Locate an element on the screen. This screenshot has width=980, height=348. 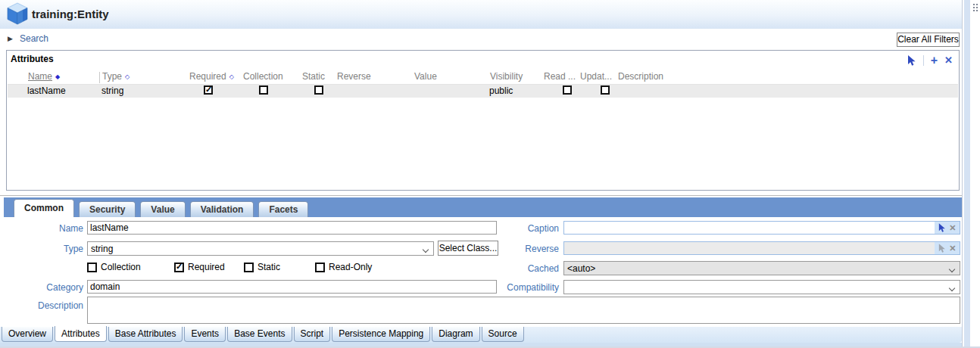
column-header-required: Required◇ is located at coordinates (212, 76).